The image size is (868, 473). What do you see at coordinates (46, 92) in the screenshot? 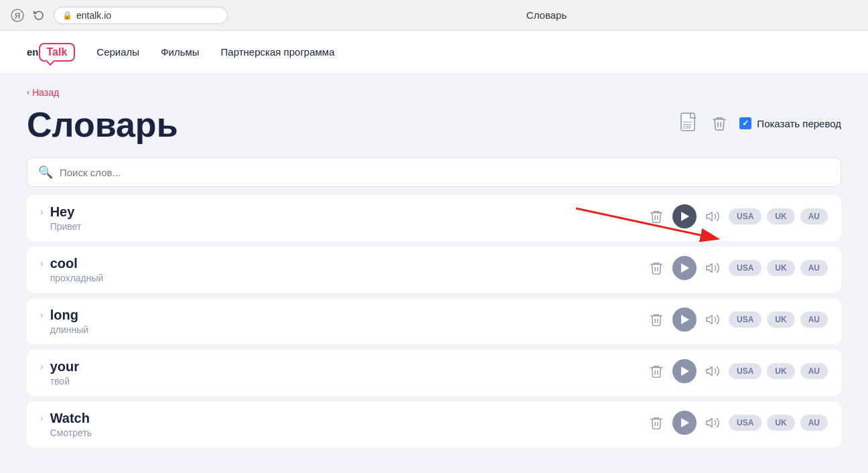
I see `back-label: Назад` at bounding box center [46, 92].